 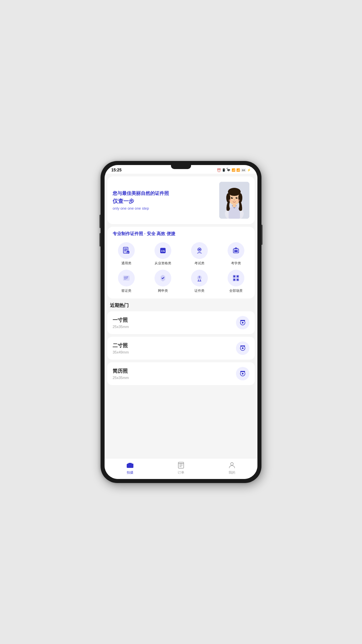 What do you see at coordinates (181, 473) in the screenshot?
I see `order-label: 订单` at bounding box center [181, 473].